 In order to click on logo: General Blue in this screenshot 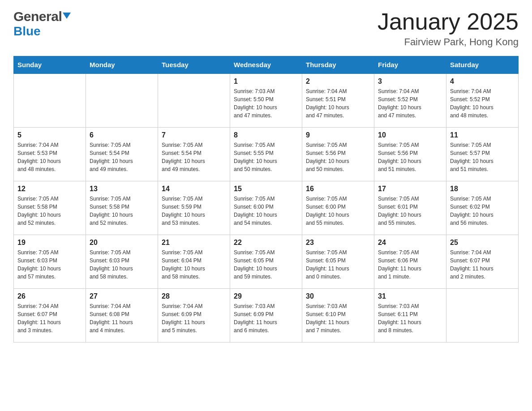, I will do `click(43, 24)`.